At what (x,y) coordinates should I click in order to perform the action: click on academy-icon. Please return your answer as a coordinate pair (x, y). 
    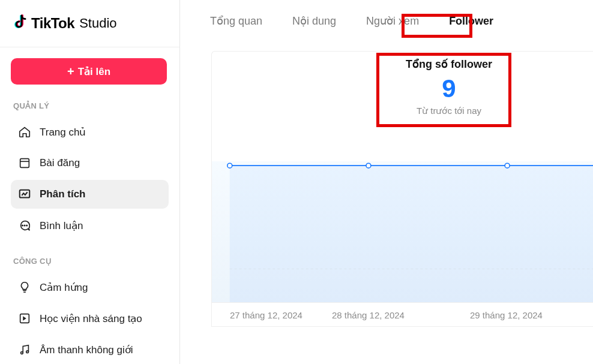
    Looking at the image, I should click on (25, 318).